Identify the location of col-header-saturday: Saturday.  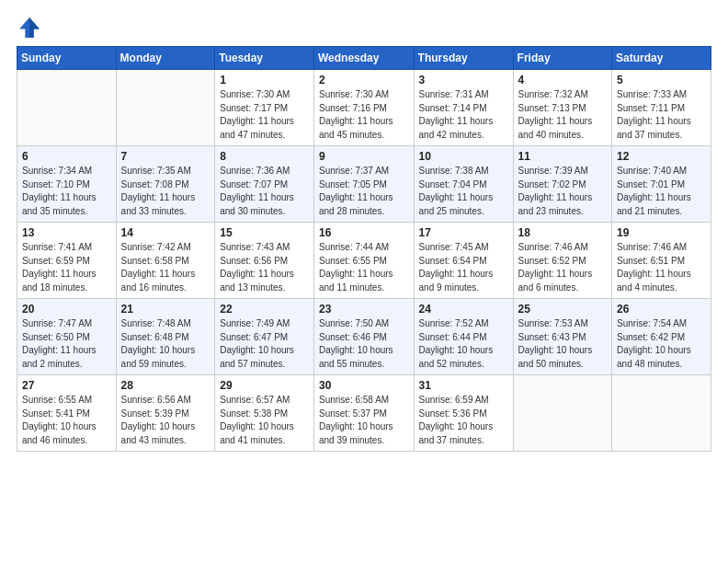
(662, 59).